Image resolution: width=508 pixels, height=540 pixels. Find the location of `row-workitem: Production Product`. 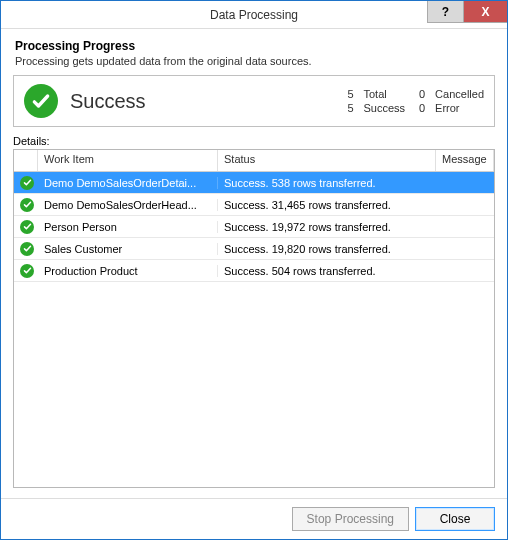

row-workitem: Production Product is located at coordinates (128, 271).